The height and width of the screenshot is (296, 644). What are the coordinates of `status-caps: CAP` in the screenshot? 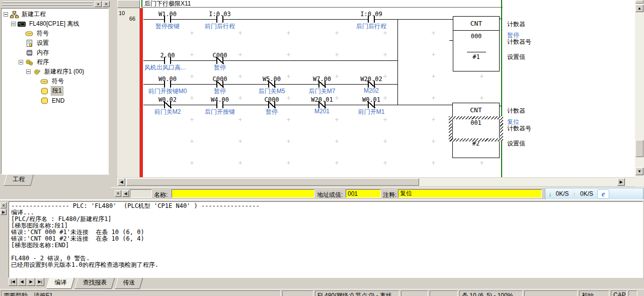 It's located at (619, 293).